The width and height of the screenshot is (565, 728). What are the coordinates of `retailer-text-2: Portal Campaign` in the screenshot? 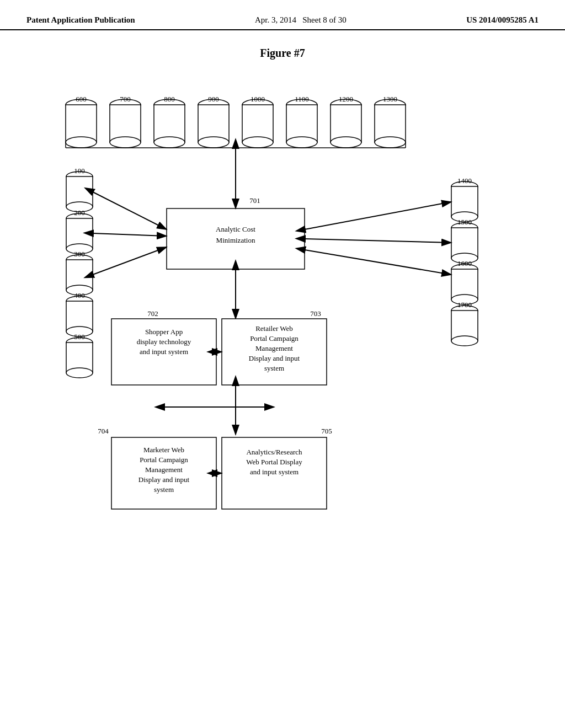 It's located at (274, 339).